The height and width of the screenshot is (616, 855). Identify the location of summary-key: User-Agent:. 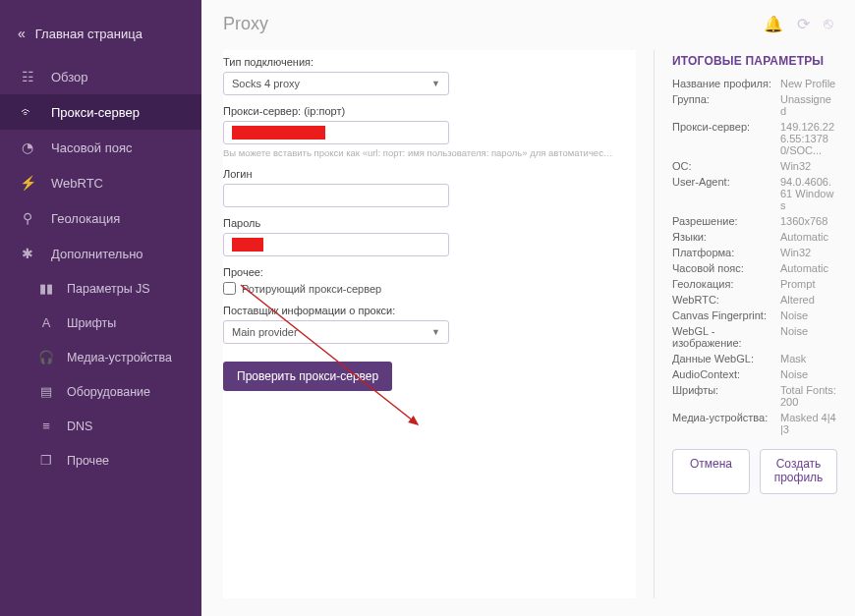
(726, 194).